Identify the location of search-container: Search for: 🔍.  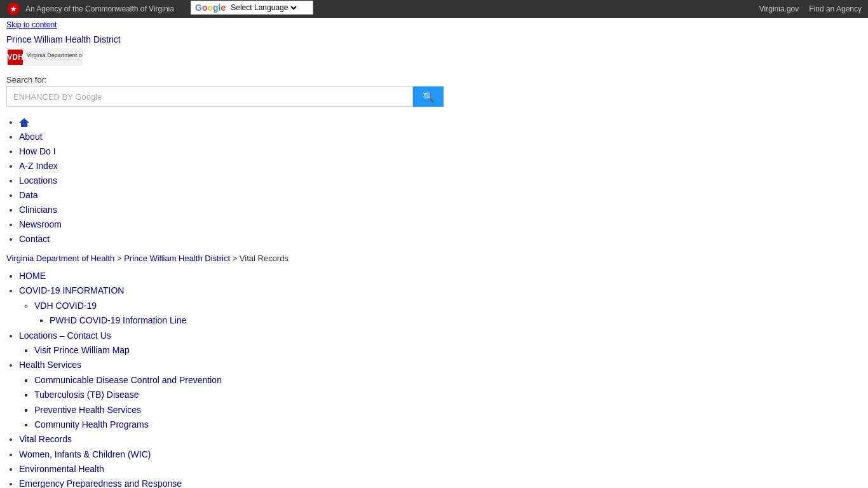
(434, 92).